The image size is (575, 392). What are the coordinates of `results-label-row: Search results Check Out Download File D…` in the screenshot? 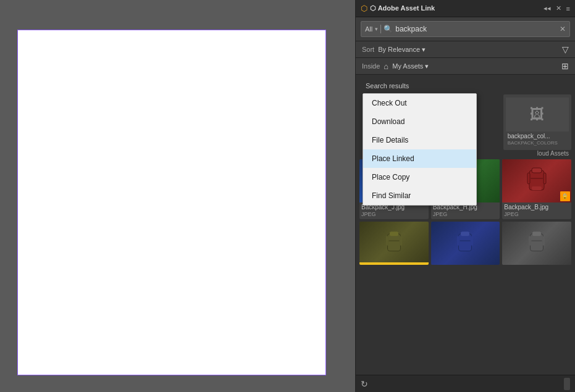 It's located at (466, 85).